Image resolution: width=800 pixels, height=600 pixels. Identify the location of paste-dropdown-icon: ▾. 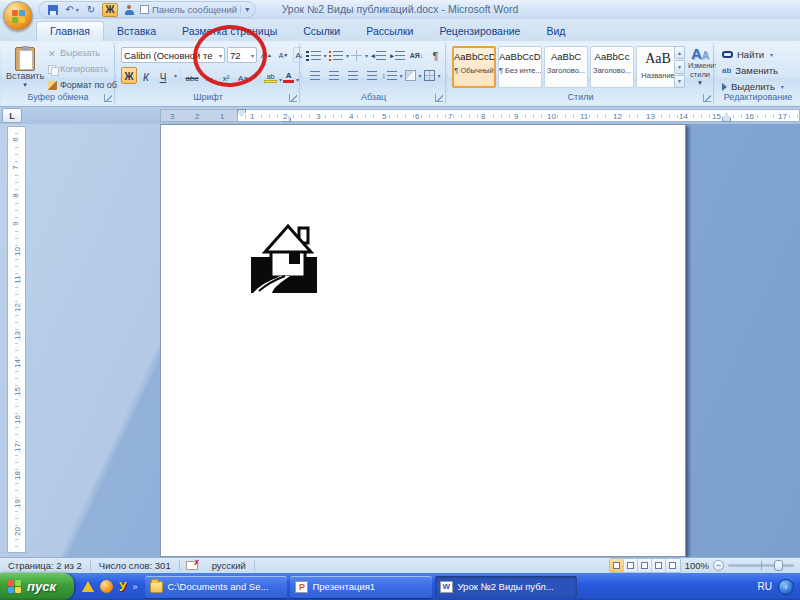
(25, 85).